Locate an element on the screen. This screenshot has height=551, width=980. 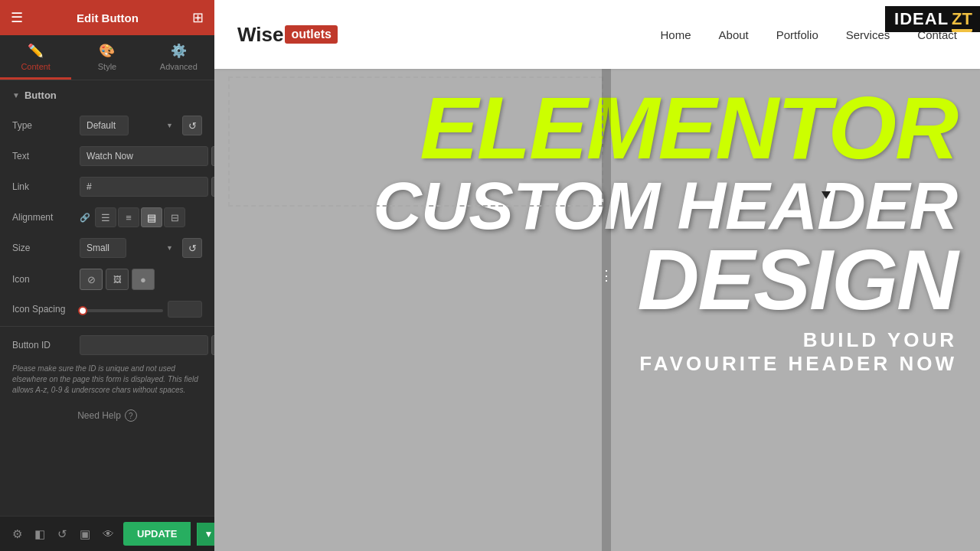
icon-none-btn: ⊘ is located at coordinates (91, 279).